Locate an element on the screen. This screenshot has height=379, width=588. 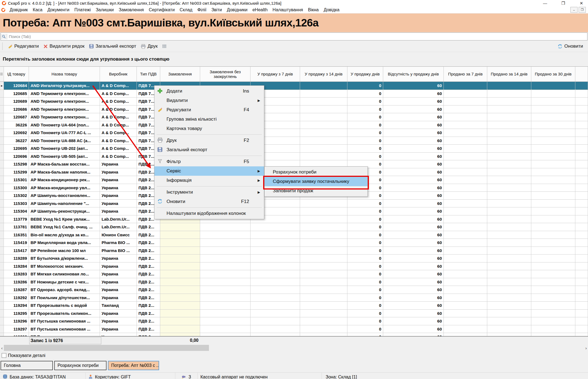
table-row: 119294ВТ Прорезыватель с водойТаиландПДВ… is located at coordinates (294, 306).